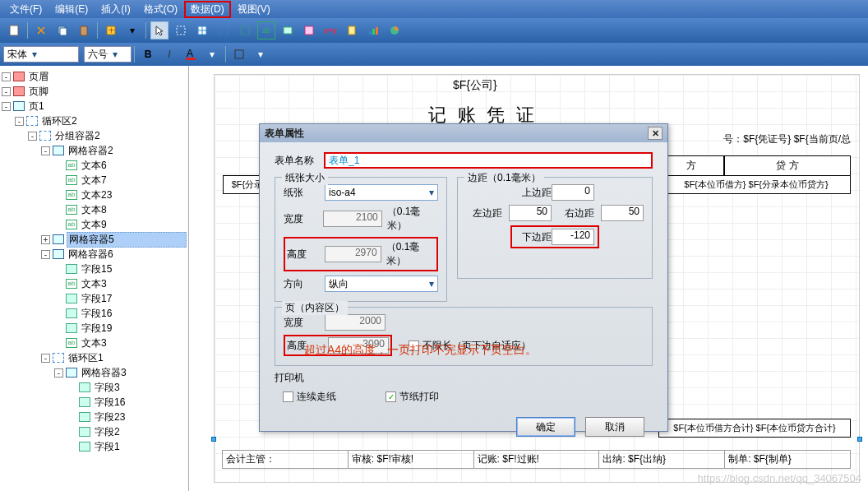 The height and width of the screenshot is (491, 868). I want to click on tree-node: -循环区2, so click(94, 121).